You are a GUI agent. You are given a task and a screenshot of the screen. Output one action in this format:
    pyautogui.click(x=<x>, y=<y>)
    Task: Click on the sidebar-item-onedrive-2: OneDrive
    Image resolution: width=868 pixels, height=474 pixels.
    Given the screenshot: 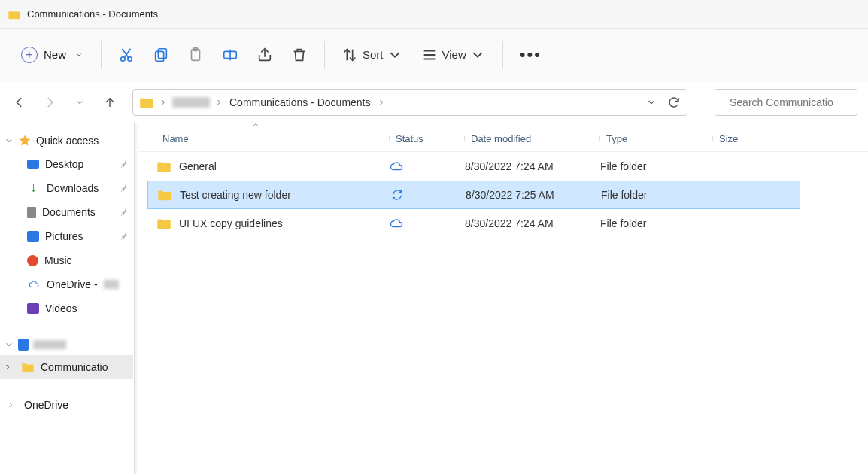 What is the action you would take?
    pyautogui.click(x=66, y=405)
    